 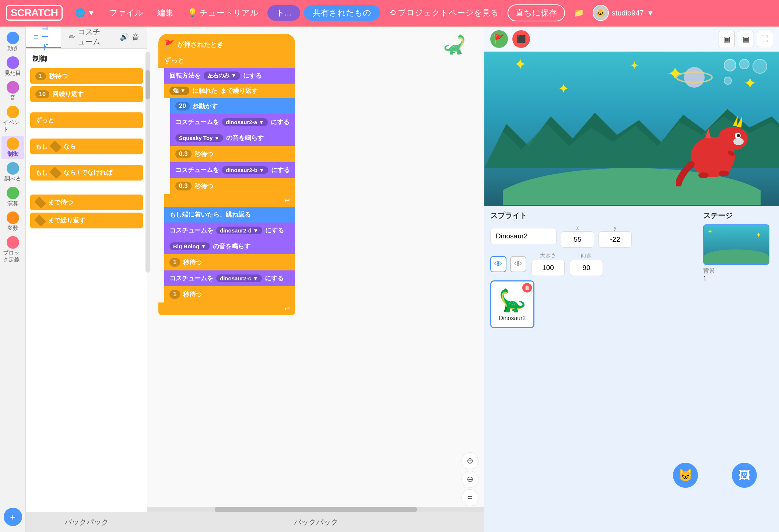 What do you see at coordinates (204, 154) in the screenshot?
I see `wait-text-1: 秒待つ` at bounding box center [204, 154].